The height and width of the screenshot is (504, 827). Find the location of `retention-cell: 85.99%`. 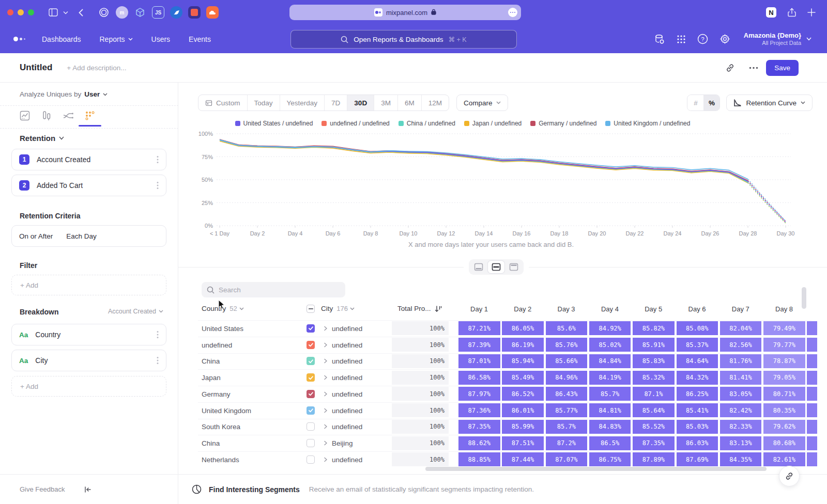

retention-cell: 85.99% is located at coordinates (523, 427).